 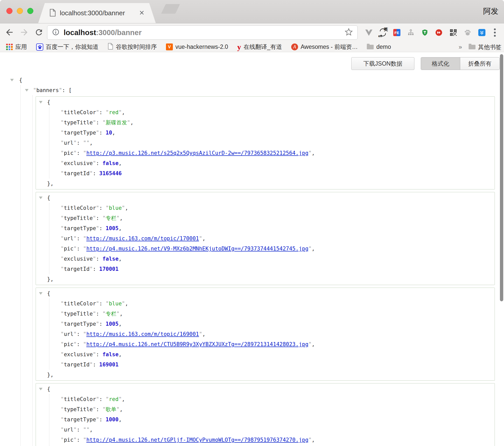 What do you see at coordinates (272, 239) in the screenshot?
I see `json-field-line-url: "url": "http://music.163.com/m/topic/170…` at bounding box center [272, 239].